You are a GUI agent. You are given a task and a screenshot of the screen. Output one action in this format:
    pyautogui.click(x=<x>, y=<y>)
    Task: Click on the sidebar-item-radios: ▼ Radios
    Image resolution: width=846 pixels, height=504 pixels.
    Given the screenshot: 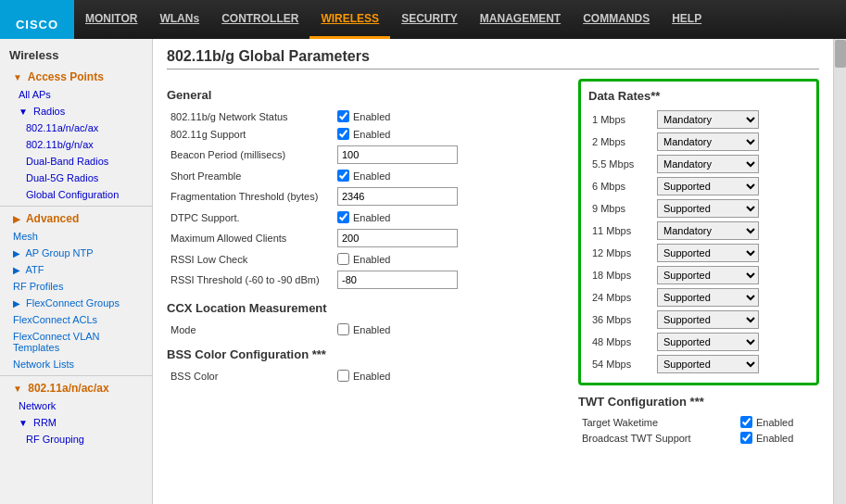 What is the action you would take?
    pyautogui.click(x=76, y=111)
    